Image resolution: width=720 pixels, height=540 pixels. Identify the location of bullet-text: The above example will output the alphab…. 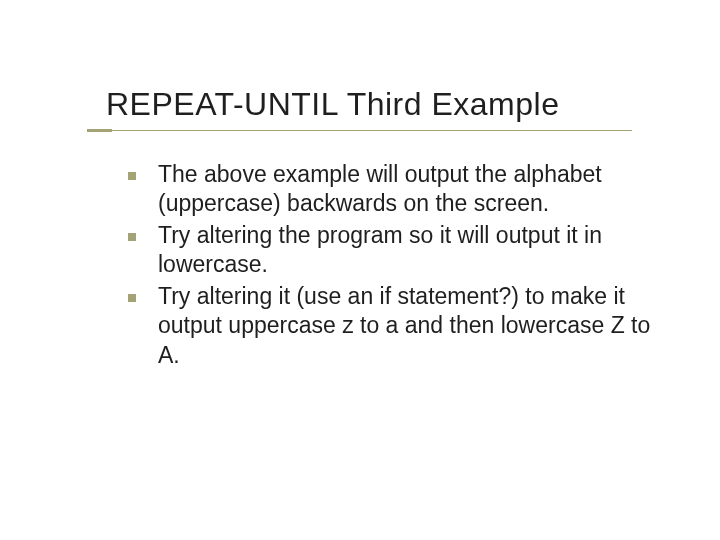
(408, 190).